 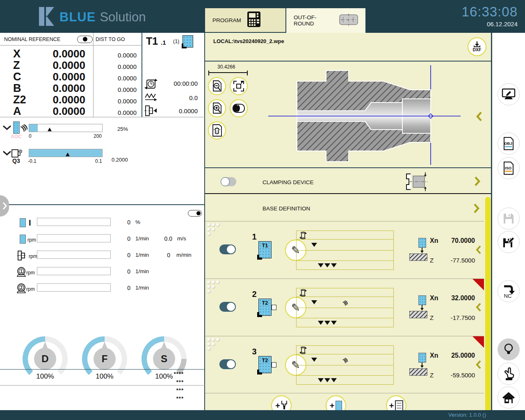 I want to click on aoc-value: 25%, so click(x=123, y=129).